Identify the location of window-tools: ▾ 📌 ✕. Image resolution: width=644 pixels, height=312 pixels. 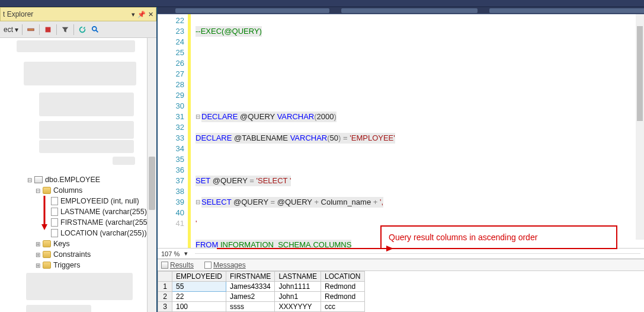
(142, 14).